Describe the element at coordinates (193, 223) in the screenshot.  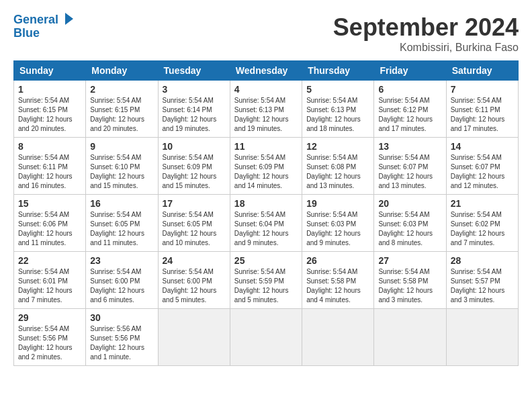
I see `calendar-cell: 17Sunrise: 5:54 AMSunset: 6:05 PMDayligh…` at that location.